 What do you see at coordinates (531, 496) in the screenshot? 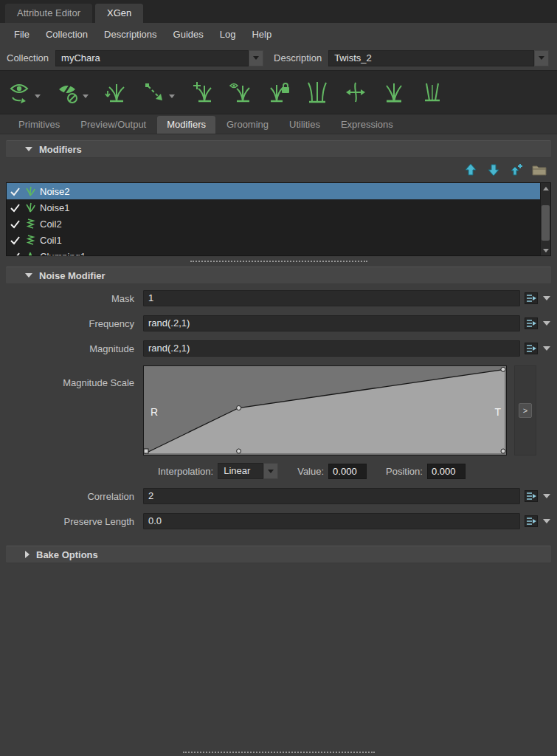
I see `correlation-expression-button` at bounding box center [531, 496].